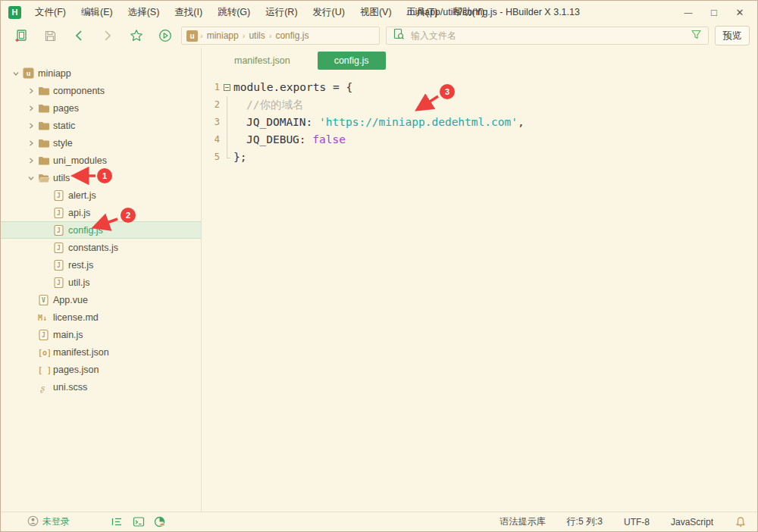 The height and width of the screenshot is (532, 758). What do you see at coordinates (188, 12) in the screenshot?
I see `menu-item-4: 查找(I)` at bounding box center [188, 12].